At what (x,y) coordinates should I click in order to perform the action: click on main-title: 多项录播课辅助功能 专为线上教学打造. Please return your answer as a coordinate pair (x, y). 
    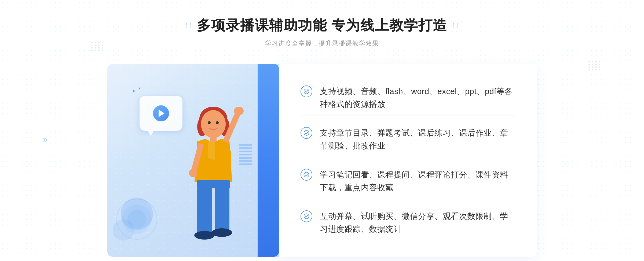
    Looking at the image, I should click on (322, 25).